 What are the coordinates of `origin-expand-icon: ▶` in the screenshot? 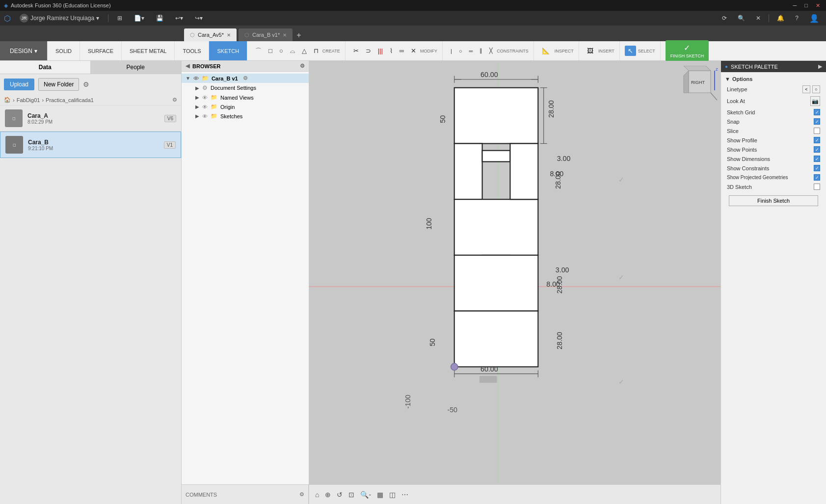 It's located at (197, 107).